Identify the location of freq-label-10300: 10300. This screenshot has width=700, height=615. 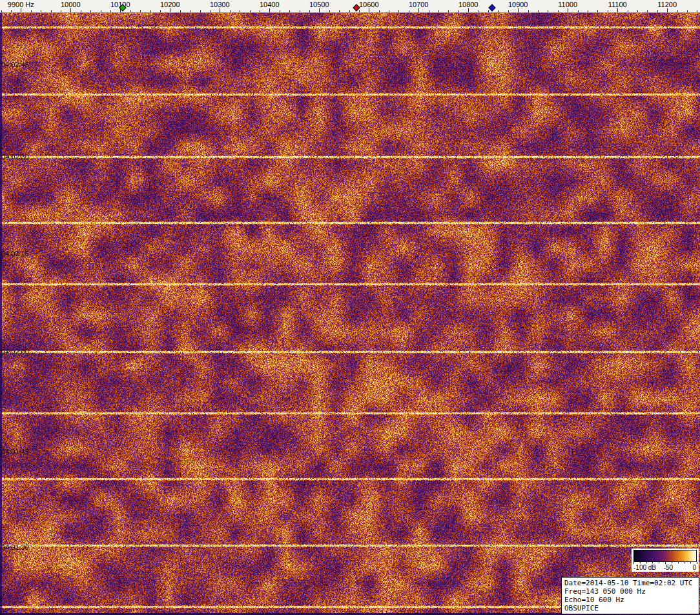
(220, 5).